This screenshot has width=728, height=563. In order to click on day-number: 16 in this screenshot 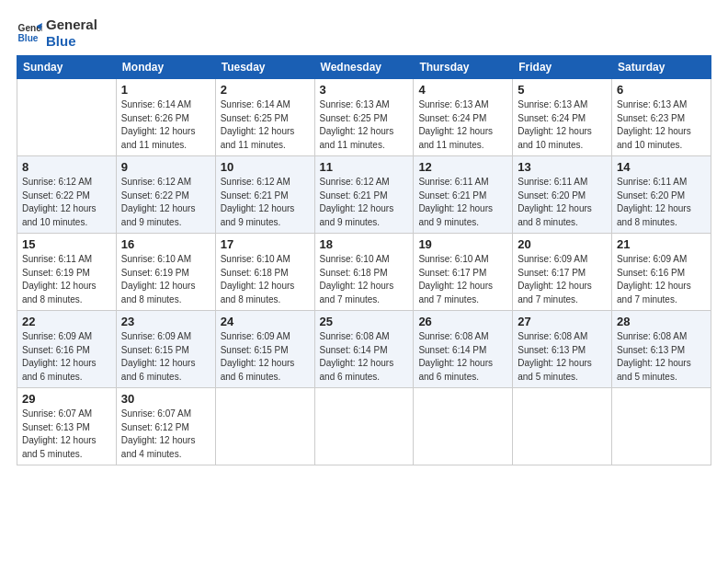, I will do `click(165, 245)`.